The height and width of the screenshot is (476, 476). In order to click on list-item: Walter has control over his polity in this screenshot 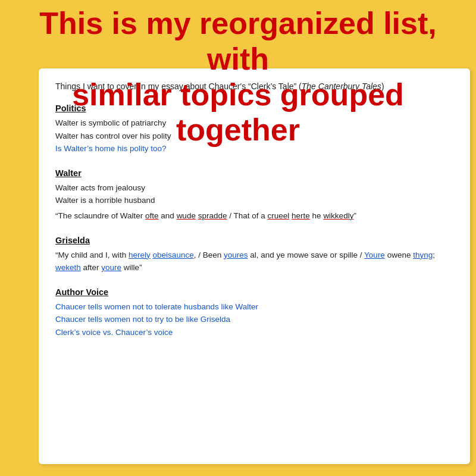, I will do `click(255, 136)`.